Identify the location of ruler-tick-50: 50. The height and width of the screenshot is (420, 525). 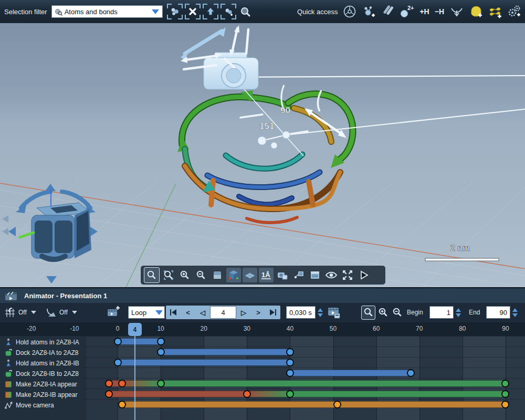
(333, 329).